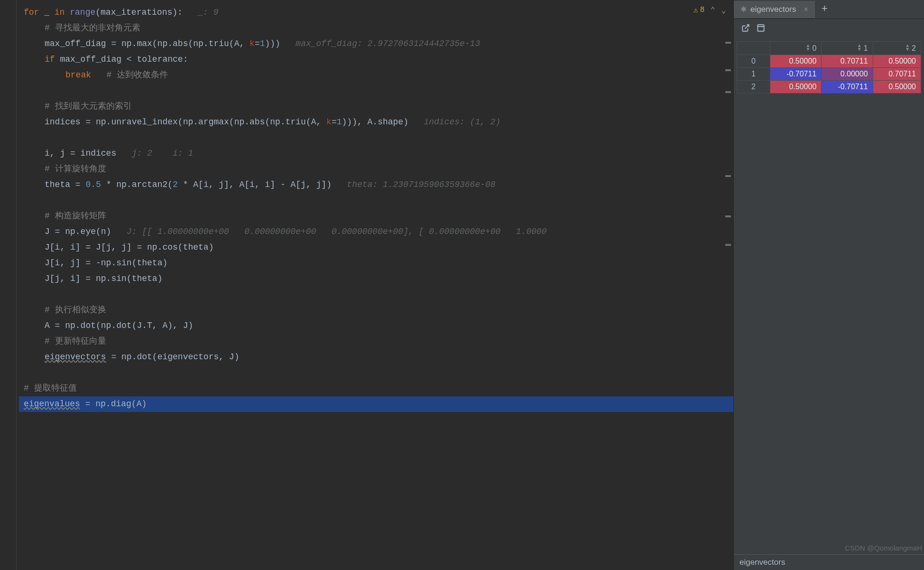  What do you see at coordinates (883, 548) in the screenshot?
I see `watermark: CSDN @QomolangmaH` at bounding box center [883, 548].